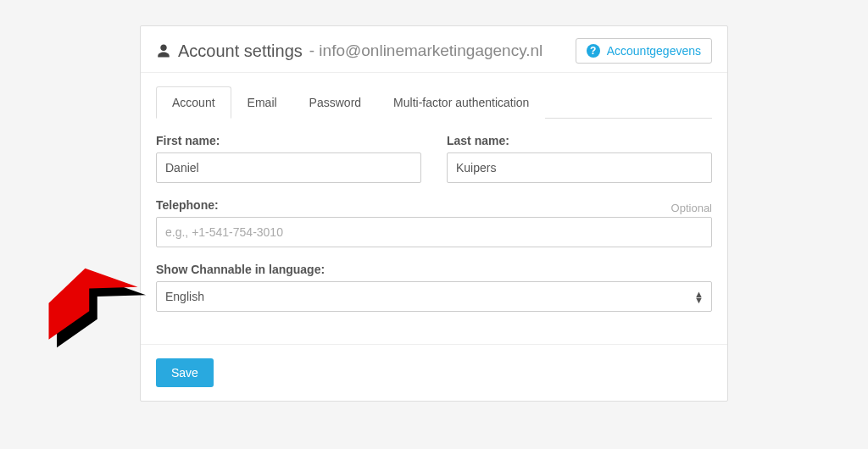  Describe the element at coordinates (336, 103) in the screenshot. I see `tab-label: Password` at that location.